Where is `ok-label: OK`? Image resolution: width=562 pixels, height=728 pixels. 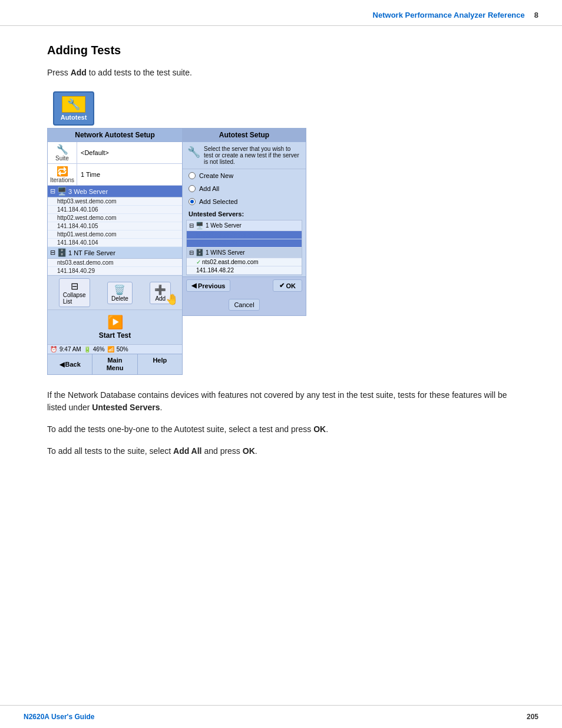 ok-label: OK is located at coordinates (291, 286).